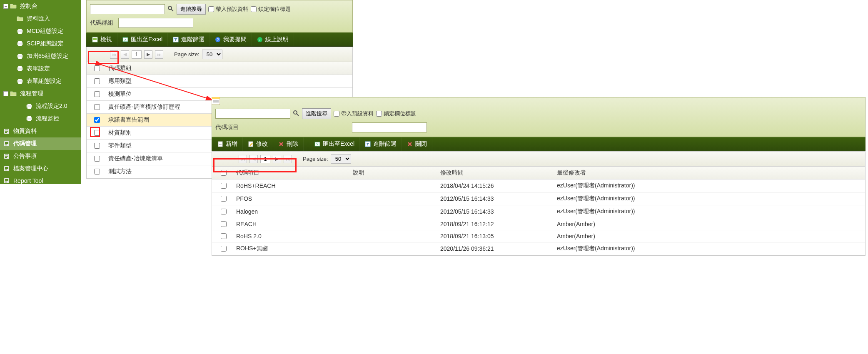 The height and width of the screenshot is (354, 868). Describe the element at coordinates (41, 31) in the screenshot. I see `sidebar-item-MCD組態設定: MCD組態設定` at that location.